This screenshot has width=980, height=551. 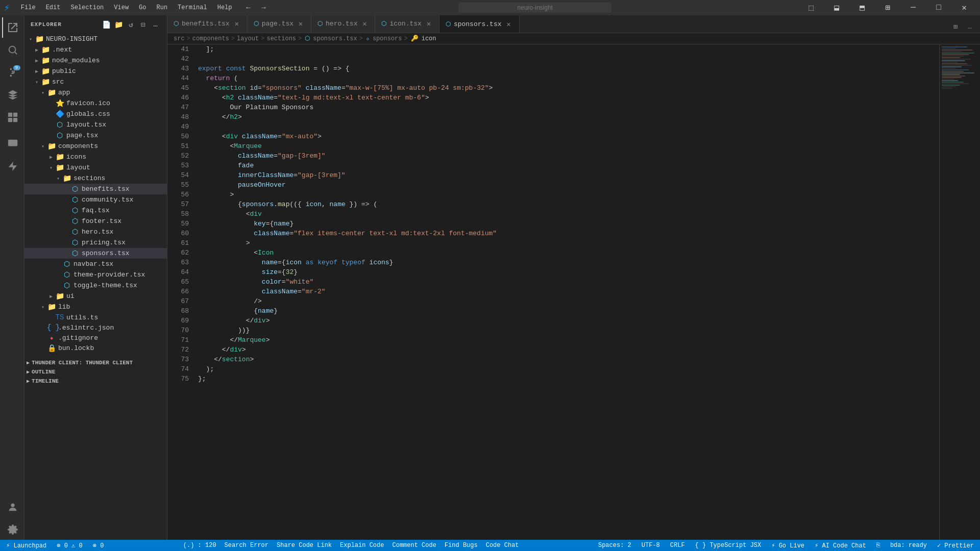 I want to click on tab-close-page: ✕, so click(x=301, y=24).